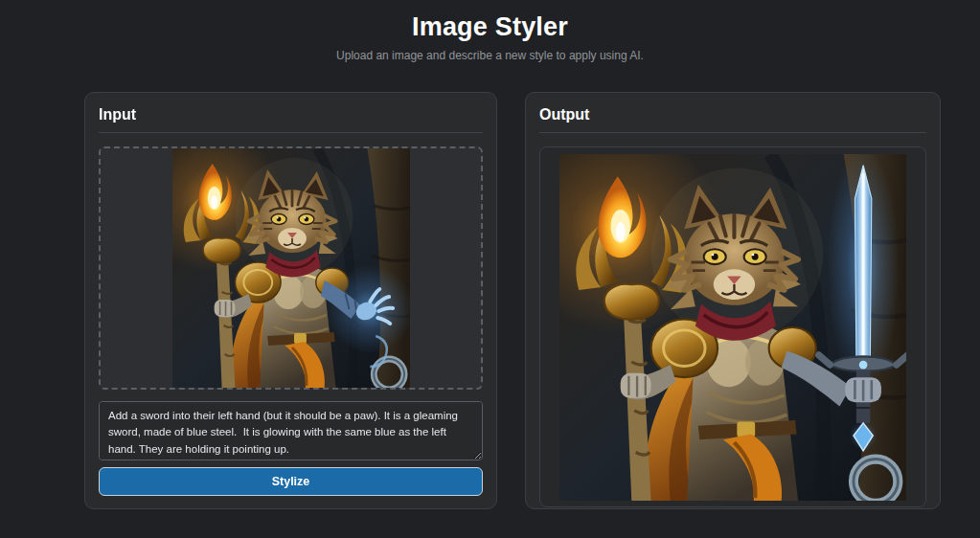  I want to click on output-panel-divider, so click(733, 132).